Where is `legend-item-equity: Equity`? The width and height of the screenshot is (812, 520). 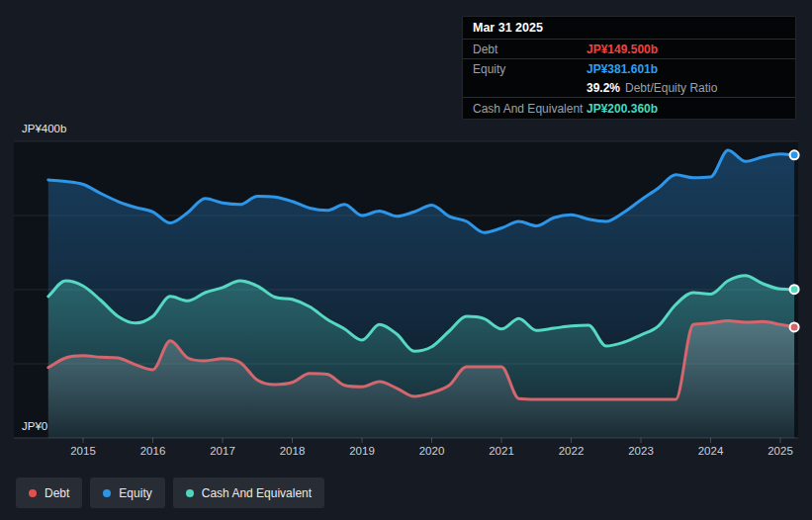
legend-item-equity: Equity is located at coordinates (127, 492).